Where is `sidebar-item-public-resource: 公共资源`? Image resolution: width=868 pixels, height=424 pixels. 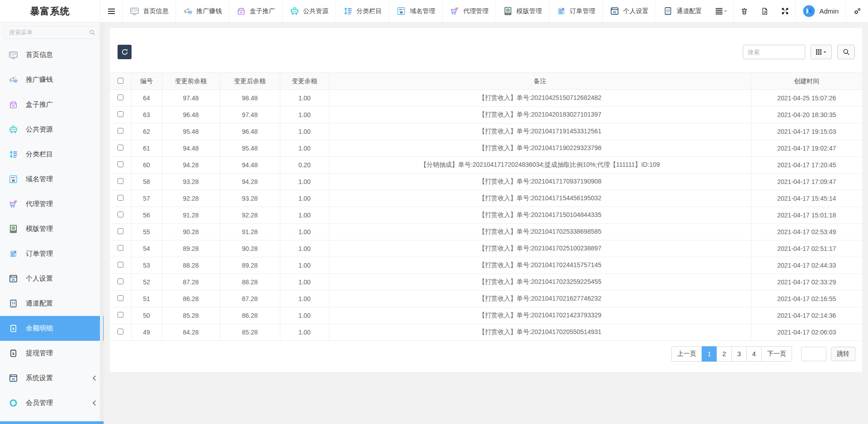
sidebar-item-public-resource: 公共资源 is located at coordinates (52, 129).